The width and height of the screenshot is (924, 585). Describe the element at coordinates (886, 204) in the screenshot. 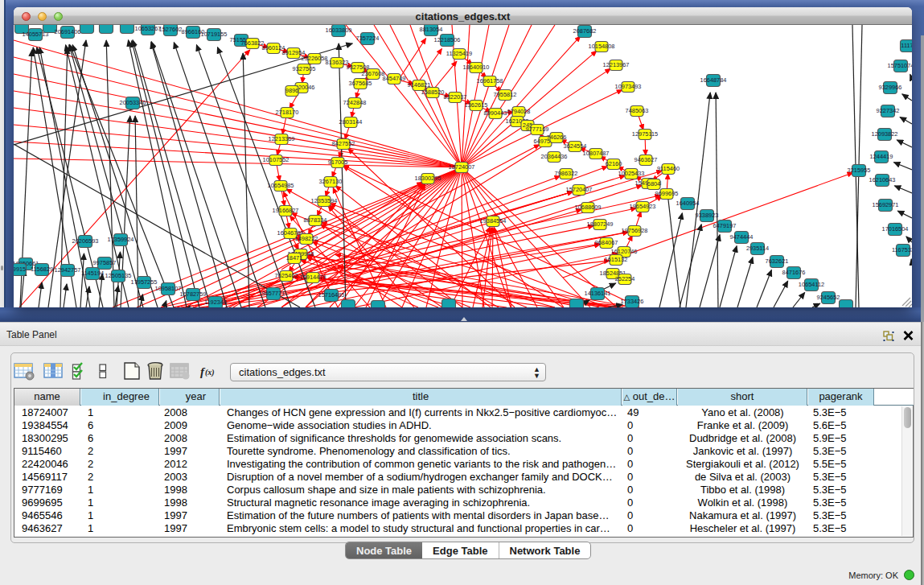

I see `svg-text: 15692971` at that location.